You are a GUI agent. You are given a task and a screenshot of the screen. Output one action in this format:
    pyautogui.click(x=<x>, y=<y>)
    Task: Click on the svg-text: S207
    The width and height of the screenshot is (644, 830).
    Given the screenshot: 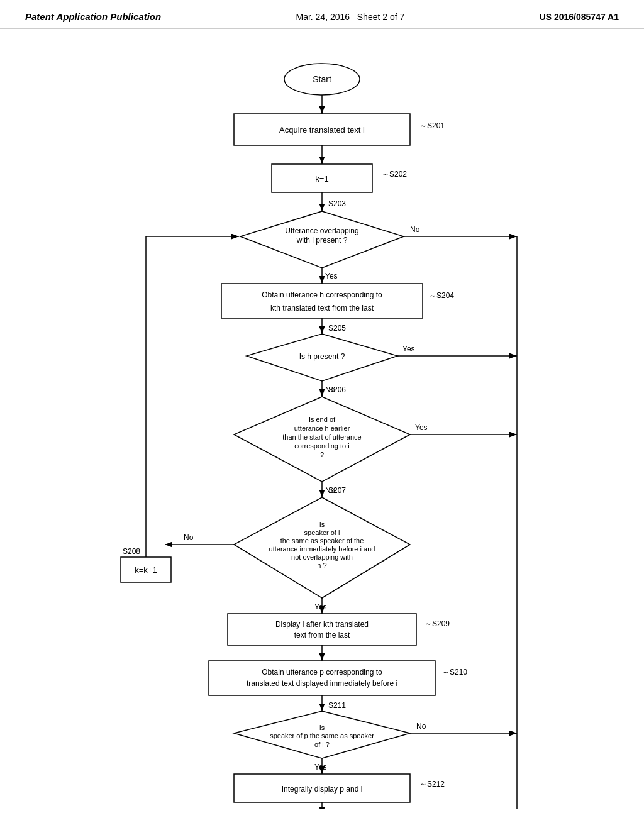 What is the action you would take?
    pyautogui.click(x=337, y=490)
    